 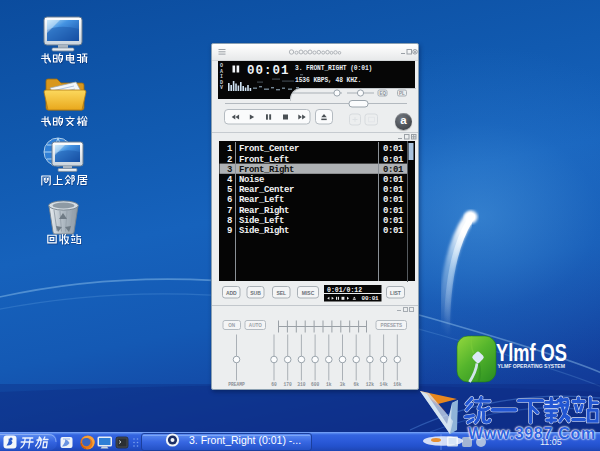 What do you see at coordinates (532, 353) in the screenshot?
I see `svg-text: Ylmf OS` at bounding box center [532, 353].